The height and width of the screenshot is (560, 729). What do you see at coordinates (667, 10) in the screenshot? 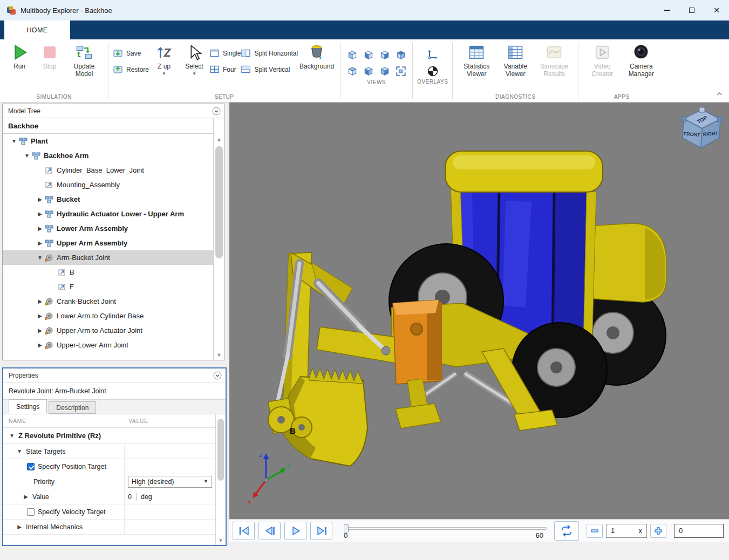
I see `minimize-button` at bounding box center [667, 10].